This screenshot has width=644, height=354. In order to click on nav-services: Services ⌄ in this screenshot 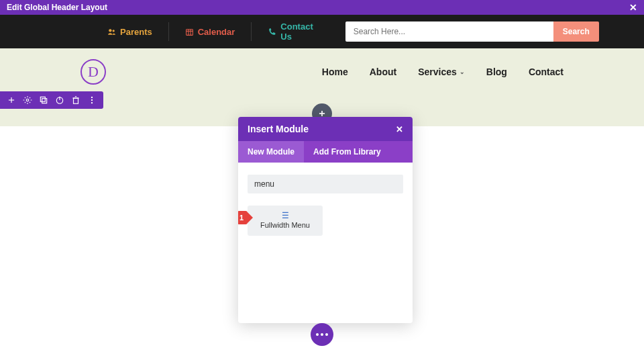, I will do `click(441, 72)`.